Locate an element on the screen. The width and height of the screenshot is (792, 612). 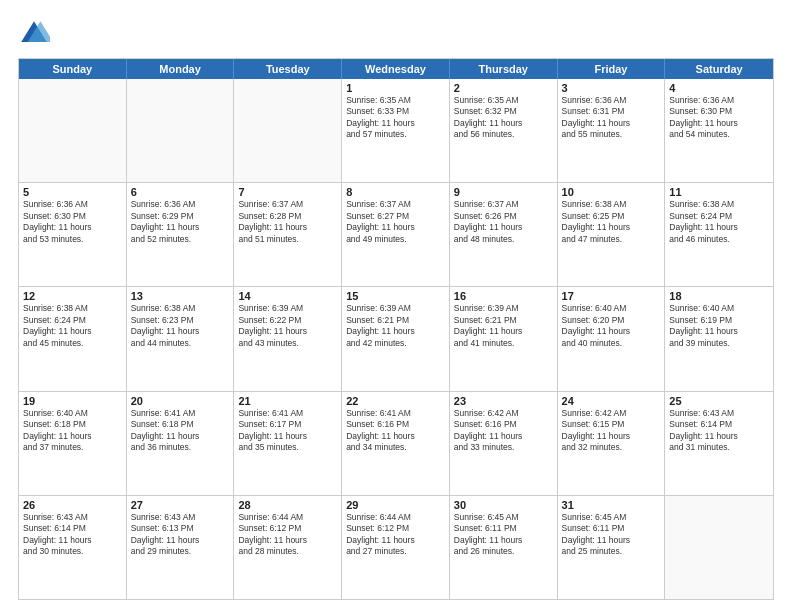
day-number: 10 is located at coordinates (612, 192).